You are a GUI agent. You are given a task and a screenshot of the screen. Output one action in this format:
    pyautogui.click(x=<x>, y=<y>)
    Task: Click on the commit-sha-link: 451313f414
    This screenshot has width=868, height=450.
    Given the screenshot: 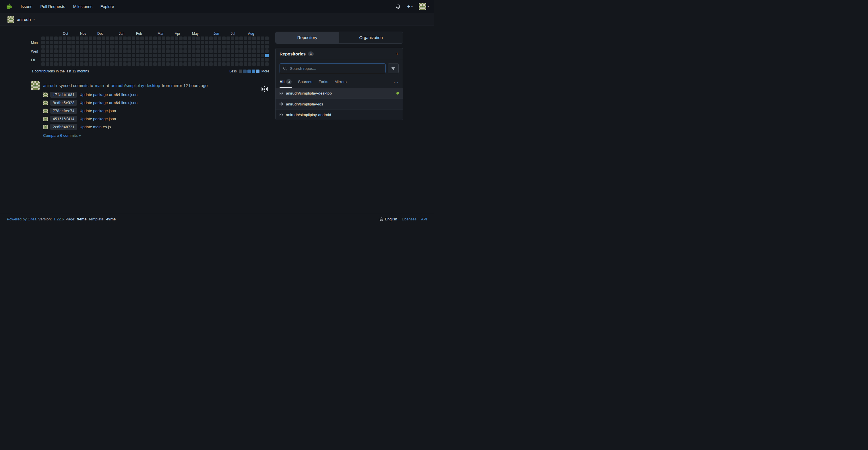 What is the action you would take?
    pyautogui.click(x=63, y=119)
    